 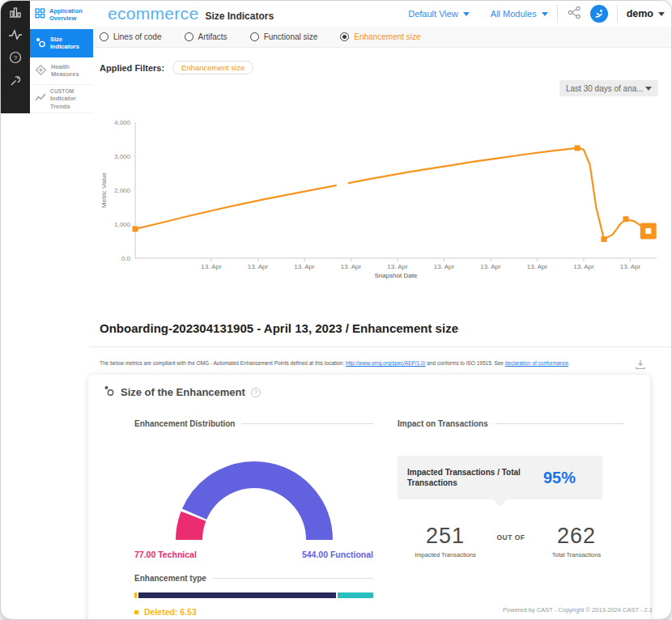 I want to click on snapshot-heading: Onboarding-202304131905 - April 13, 2023…, so click(x=279, y=329).